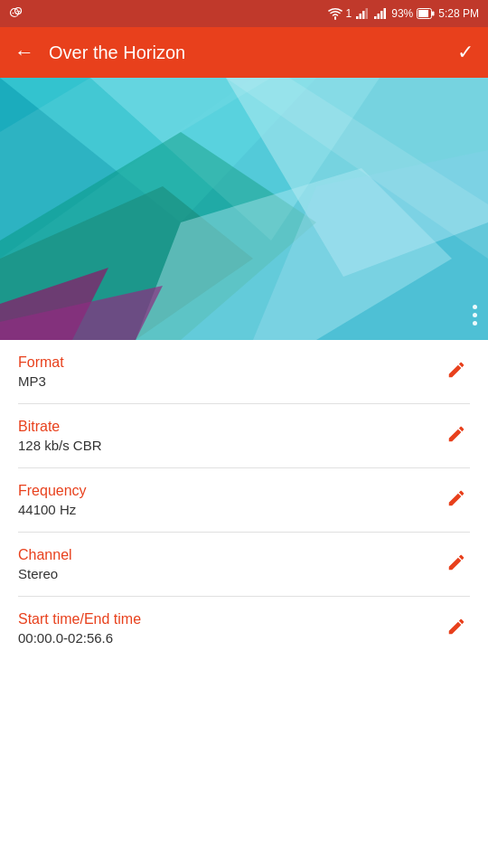 This screenshot has width=488, height=868. What do you see at coordinates (244, 628) in the screenshot?
I see `info-item: Start time/End time 00:00.0-02:56.6` at bounding box center [244, 628].